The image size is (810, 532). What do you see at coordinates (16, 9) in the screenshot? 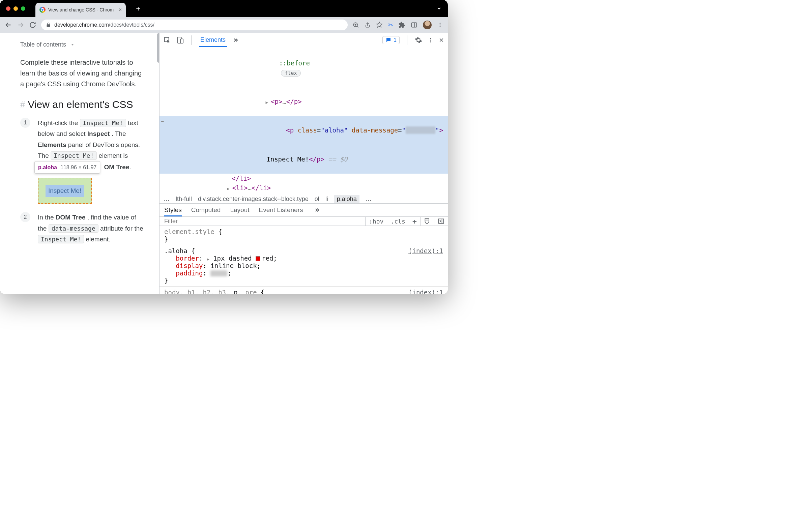
I see `window-controls` at bounding box center [16, 9].